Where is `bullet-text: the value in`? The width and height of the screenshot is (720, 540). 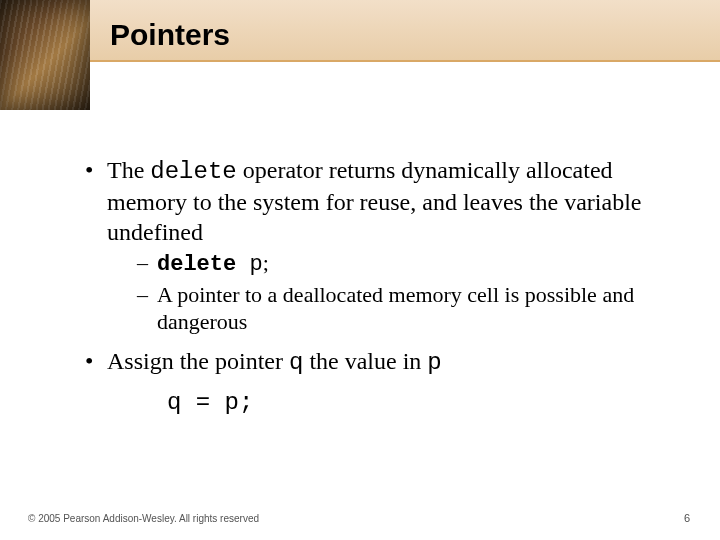 bullet-text: the value in is located at coordinates (365, 361).